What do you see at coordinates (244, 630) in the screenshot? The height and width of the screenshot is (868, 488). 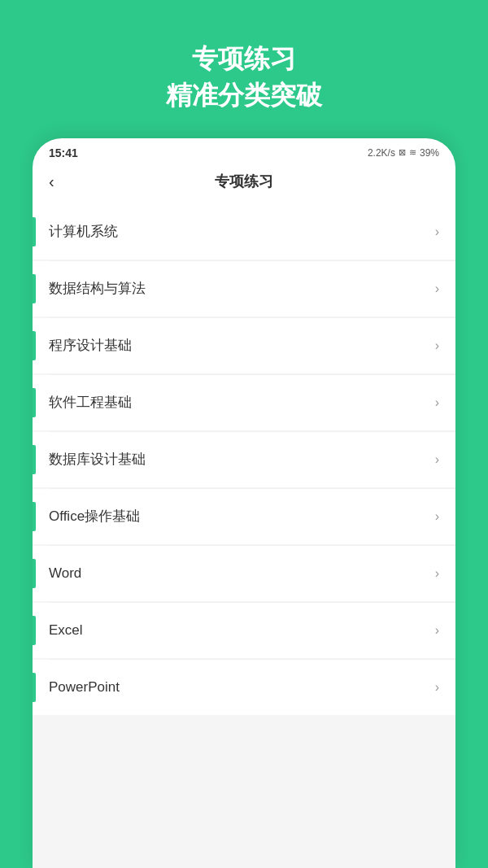 I see `list-item: Excel›` at bounding box center [244, 630].